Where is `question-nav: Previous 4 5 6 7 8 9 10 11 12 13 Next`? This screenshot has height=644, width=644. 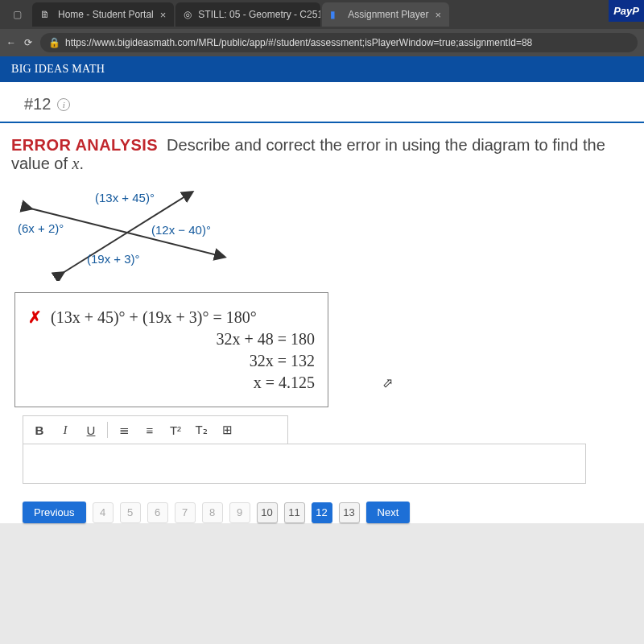 question-nav: Previous 4 5 6 7 8 9 10 11 12 13 Next is located at coordinates (322, 512).